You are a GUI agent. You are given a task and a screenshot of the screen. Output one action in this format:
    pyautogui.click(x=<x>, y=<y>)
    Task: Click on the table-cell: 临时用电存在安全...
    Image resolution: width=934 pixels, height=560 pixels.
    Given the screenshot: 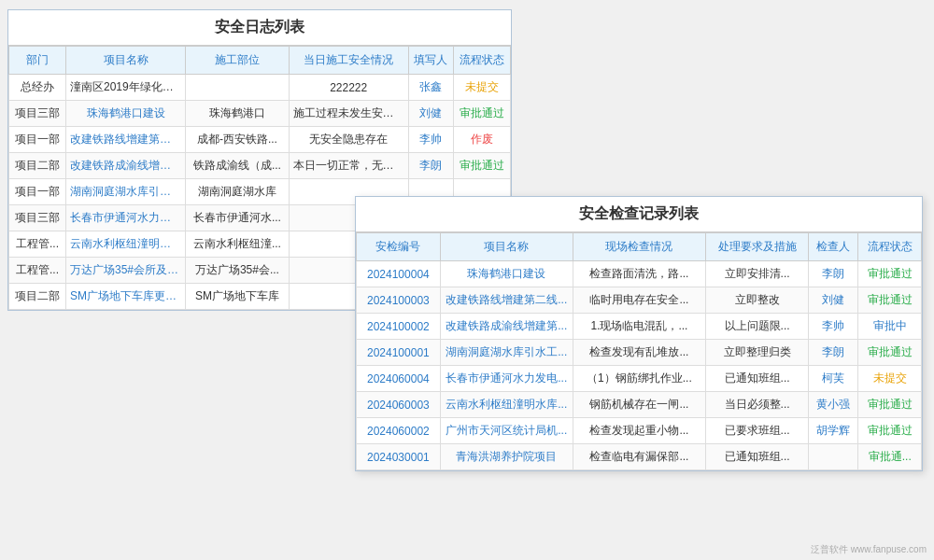 What is the action you would take?
    pyautogui.click(x=639, y=301)
    